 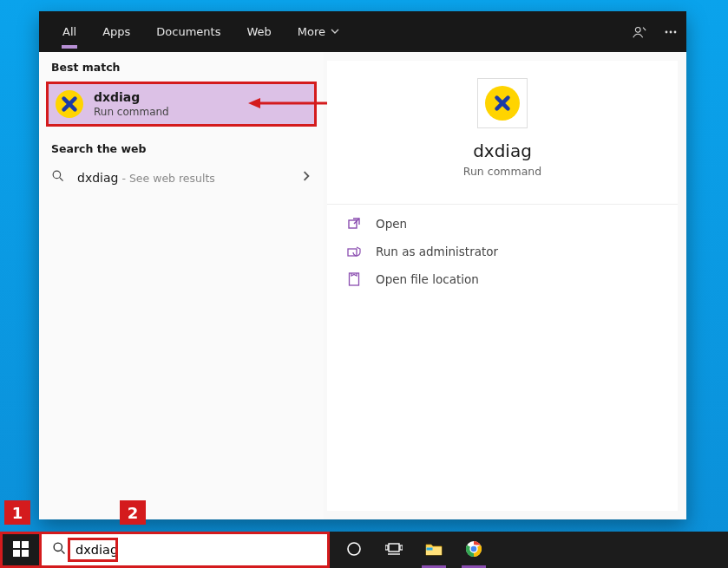 What do you see at coordinates (354, 550) in the screenshot?
I see `taskbar-cortana` at bounding box center [354, 550].